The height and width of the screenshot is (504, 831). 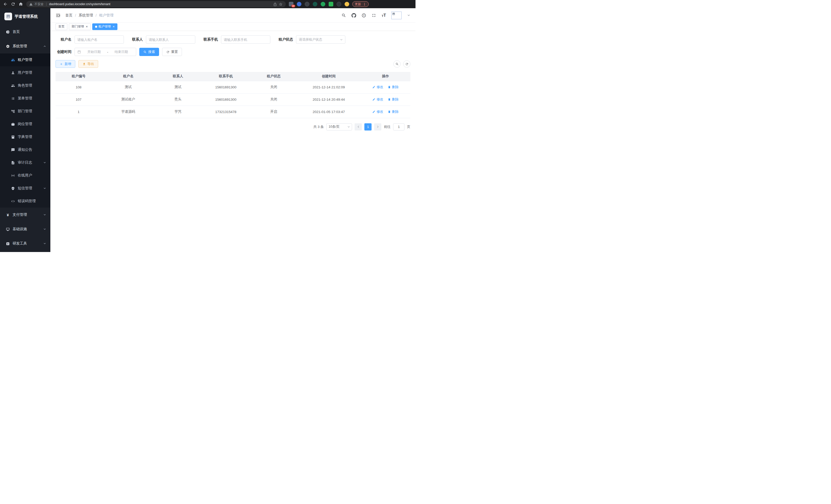 I want to click on table-header-row: 租户编号 租户名 联系人 联系手机 租户状态 创建时间 操作, so click(x=233, y=76).